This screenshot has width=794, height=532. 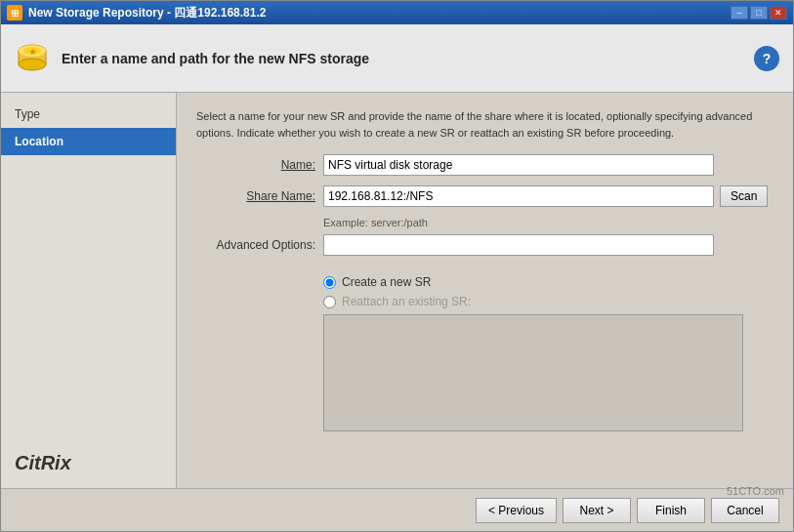 I want to click on reattach-row: Reattach an existing SR:, so click(x=549, y=302).